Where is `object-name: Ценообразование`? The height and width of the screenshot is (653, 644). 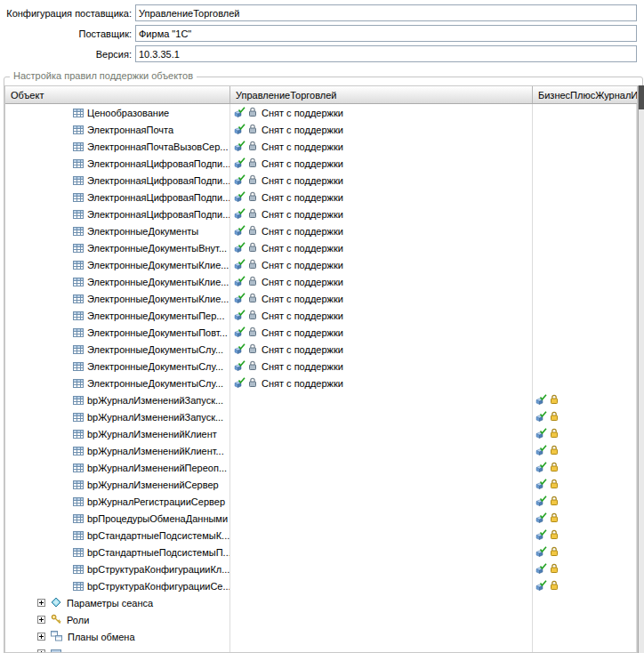
object-name: Ценообразование is located at coordinates (128, 113).